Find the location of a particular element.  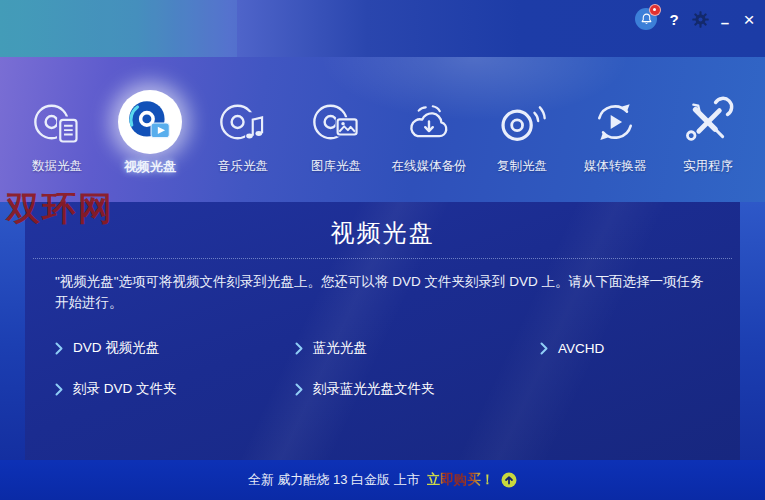

task-blu-ray-disc: 蓝光光盘 is located at coordinates (418, 348).